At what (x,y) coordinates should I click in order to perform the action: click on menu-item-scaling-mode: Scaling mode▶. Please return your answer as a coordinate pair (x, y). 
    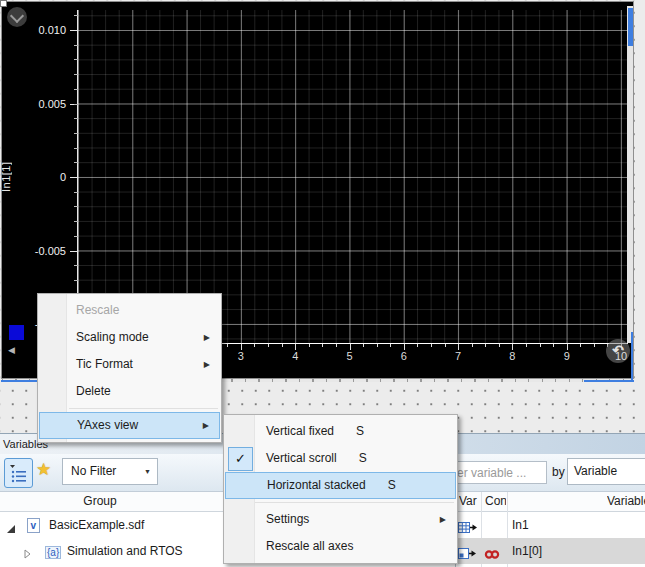
    Looking at the image, I should click on (130, 338).